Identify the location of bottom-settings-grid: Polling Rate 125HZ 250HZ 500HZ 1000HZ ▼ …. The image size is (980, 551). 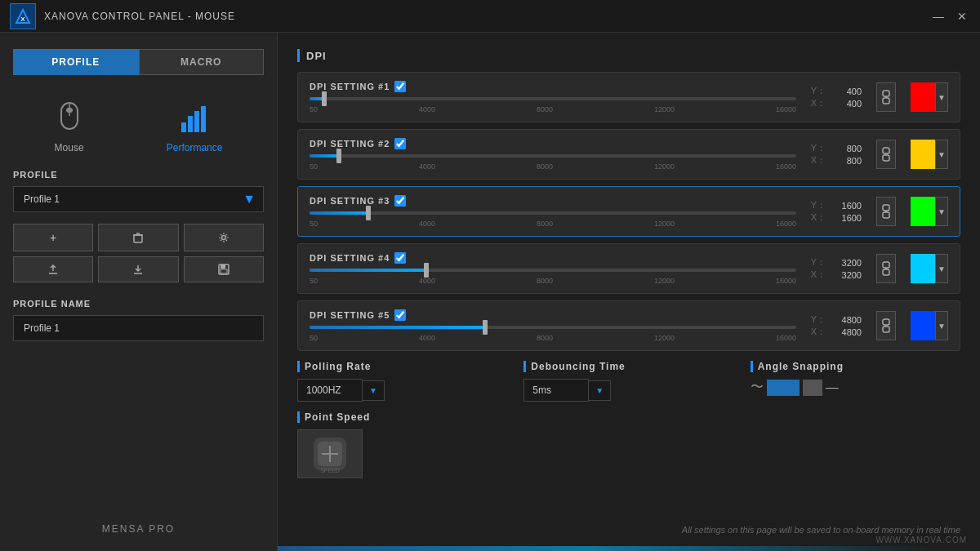
(629, 381).